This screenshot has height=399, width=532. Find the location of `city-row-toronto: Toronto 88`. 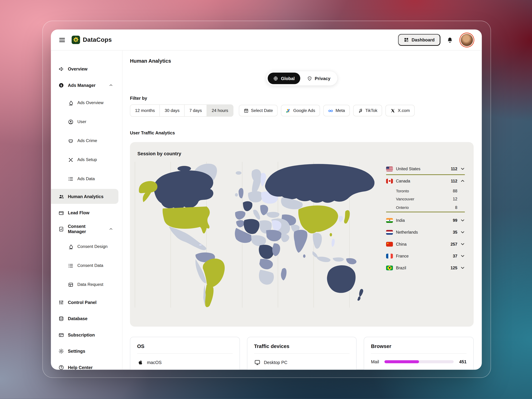

city-row-toronto: Toronto 88 is located at coordinates (425, 191).